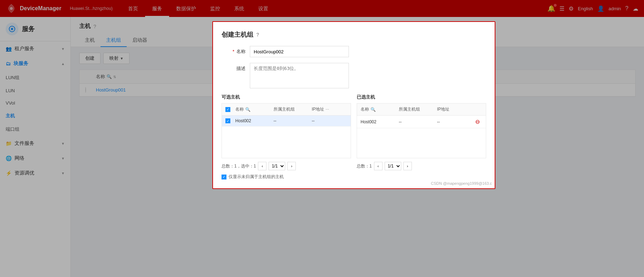 This screenshot has width=644, height=277. What do you see at coordinates (354, 52) in the screenshot?
I see `name-form-row: * 名称` at bounding box center [354, 52].